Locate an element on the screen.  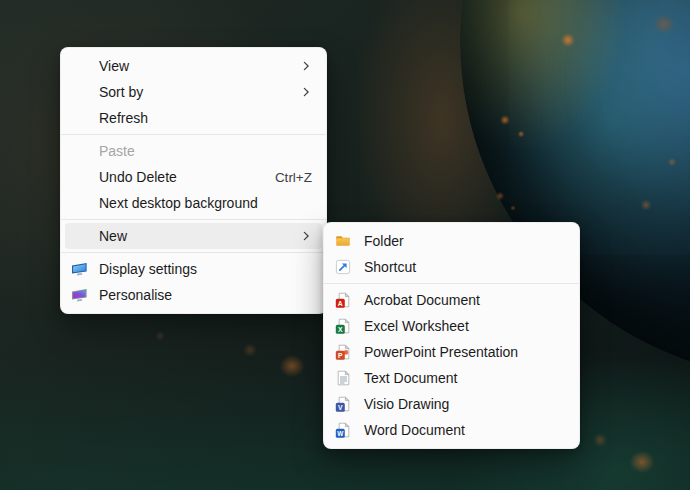
svg-text: A is located at coordinates (340, 304).